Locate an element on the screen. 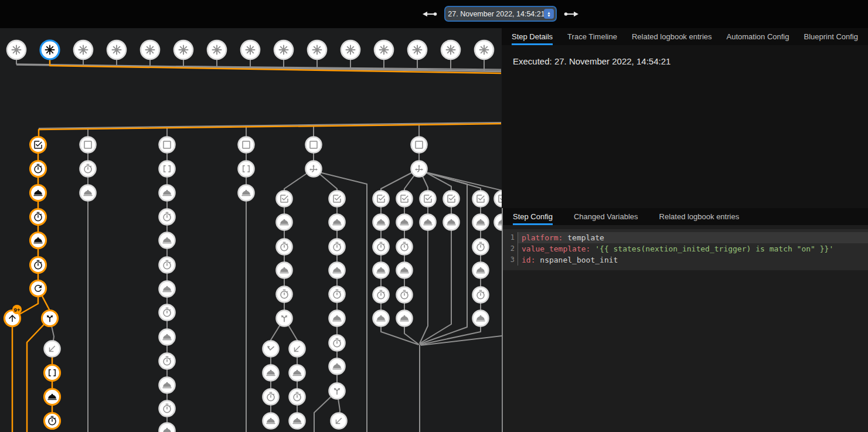 Image resolution: width=868 pixels, height=432 pixels. code-line: 1platform: template is located at coordinates (686, 238).